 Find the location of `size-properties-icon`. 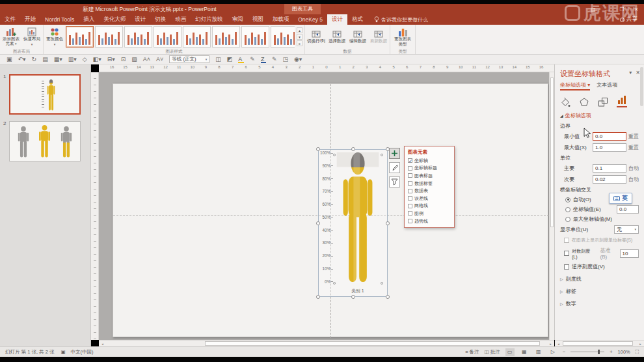

size-properties-icon is located at coordinates (603, 102).